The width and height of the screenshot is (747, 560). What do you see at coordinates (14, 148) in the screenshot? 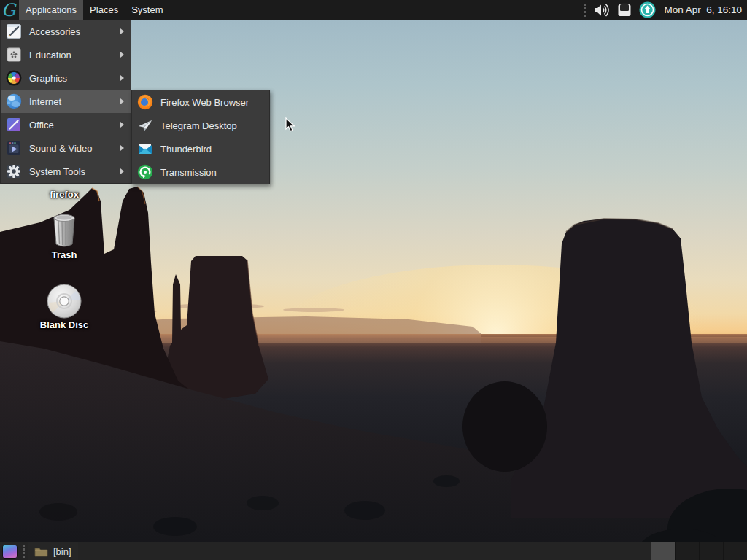
I see `sound-video-icon` at bounding box center [14, 148].